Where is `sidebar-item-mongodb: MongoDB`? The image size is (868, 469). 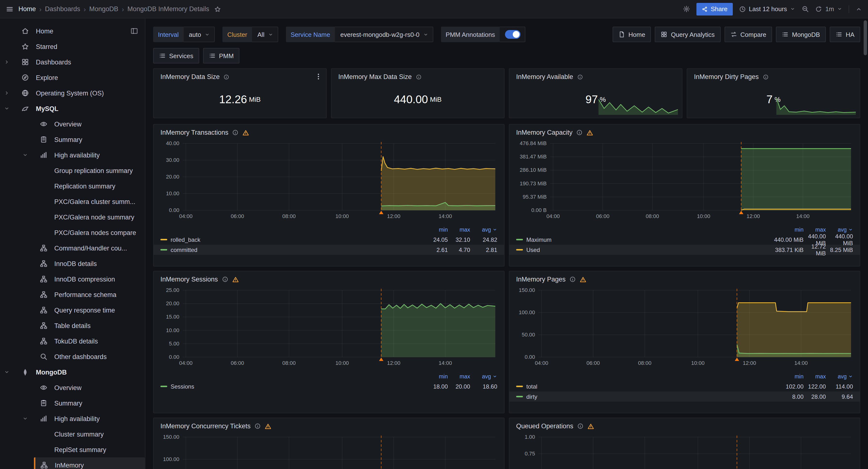 sidebar-item-mongodb: MongoDB is located at coordinates (72, 372).